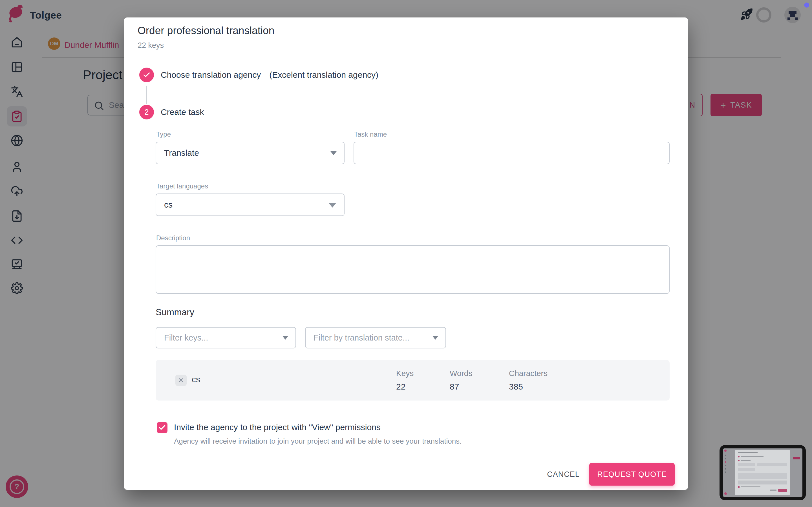 This screenshot has width=812, height=507. What do you see at coordinates (250, 205) in the screenshot?
I see `target-languages-select: cs` at bounding box center [250, 205].